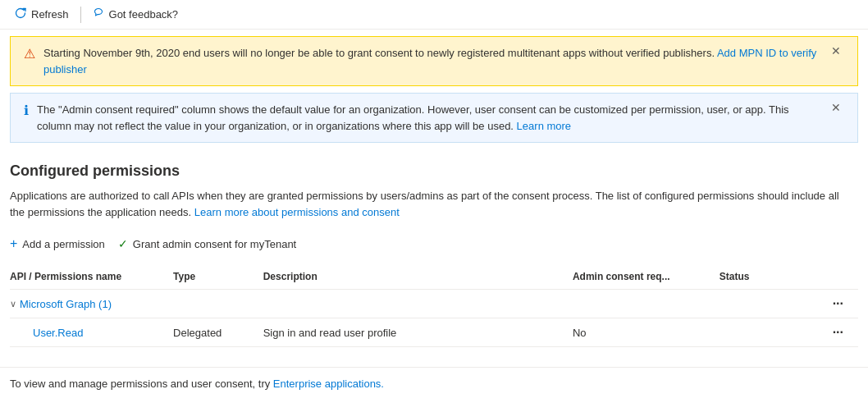 This screenshot has height=412, width=868. Describe the element at coordinates (13, 244) in the screenshot. I see `plus-icon: +` at that location.